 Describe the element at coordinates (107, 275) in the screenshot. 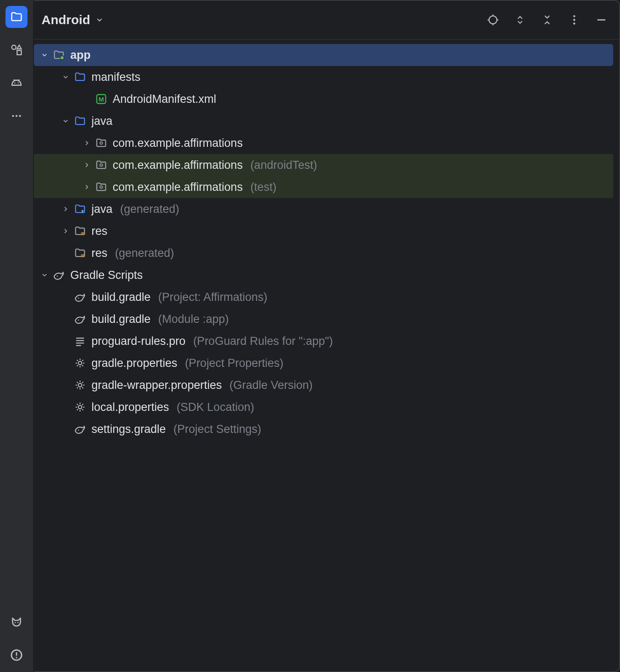

I see `tree-label: Gradle Scripts` at that location.